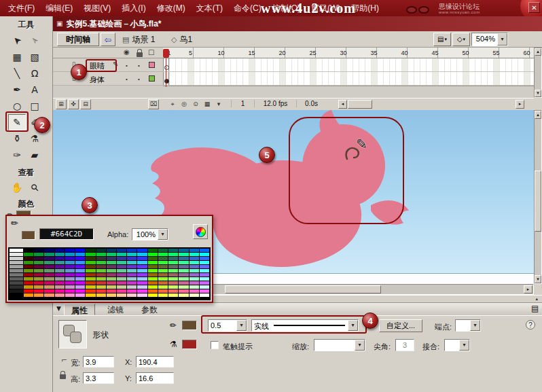 This screenshot has height=392, width=542. What do you see at coordinates (17, 188) in the screenshot?
I see `hand-tool: ✋` at bounding box center [17, 188].